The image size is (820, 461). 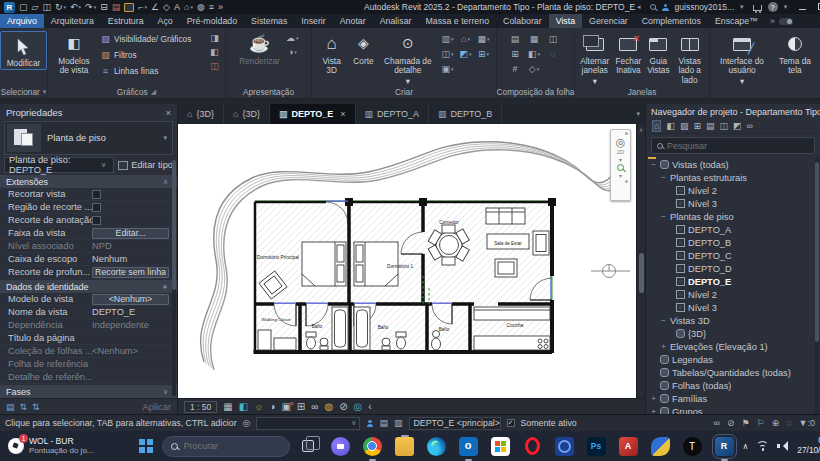 What do you see at coordinates (733, 294) in the screenshot?
I see `tree-nivel-2-piso: Nível 2` at bounding box center [733, 294].